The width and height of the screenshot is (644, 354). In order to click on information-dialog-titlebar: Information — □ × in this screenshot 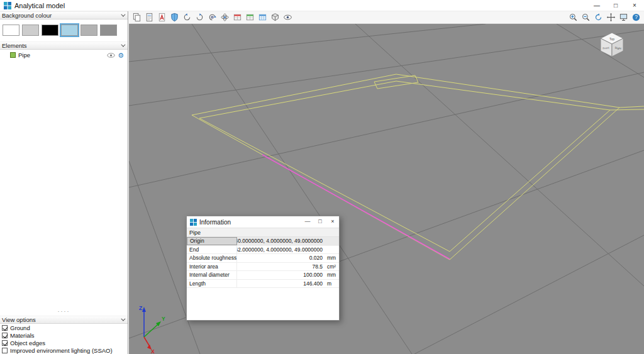, I will do `click(263, 222)`.